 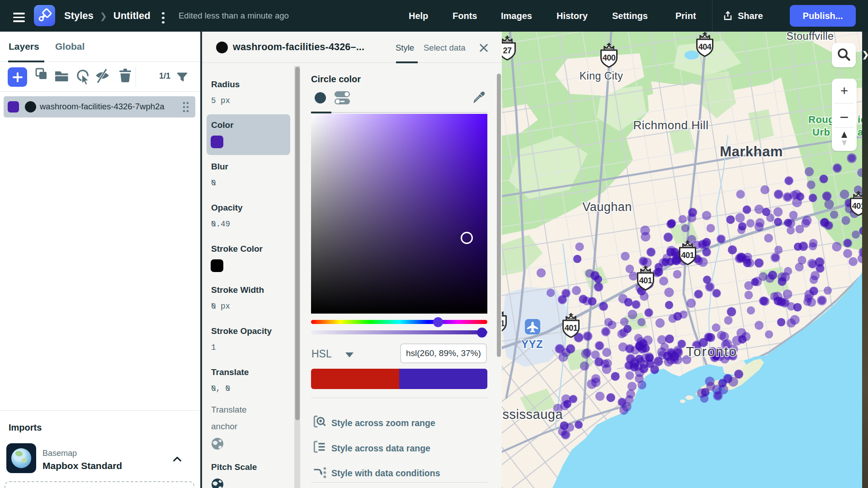 What do you see at coordinates (705, 47) in the screenshot?
I see `svg-text: 404` at bounding box center [705, 47].